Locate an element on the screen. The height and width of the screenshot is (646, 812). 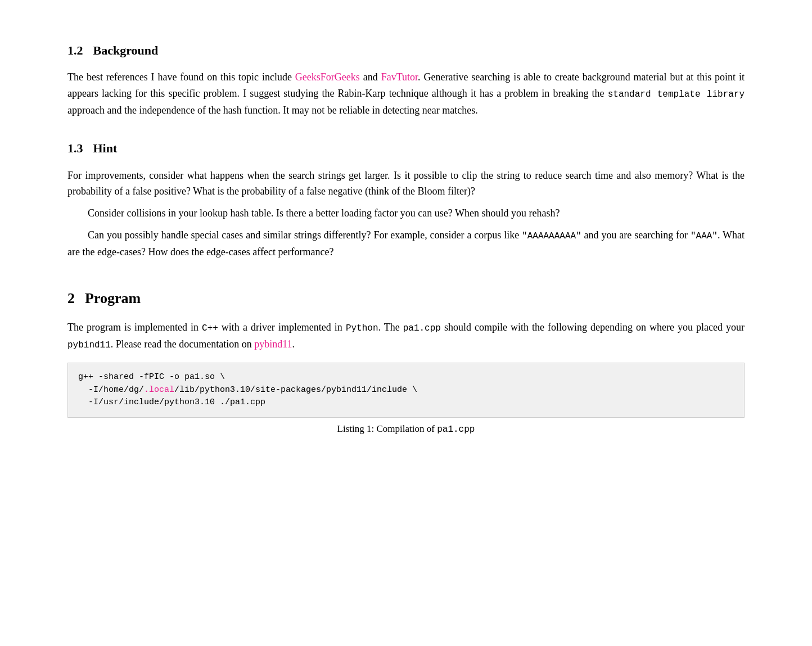
hint-paragraph-2: Consider collisions in your lookup hash … is located at coordinates (406, 214).